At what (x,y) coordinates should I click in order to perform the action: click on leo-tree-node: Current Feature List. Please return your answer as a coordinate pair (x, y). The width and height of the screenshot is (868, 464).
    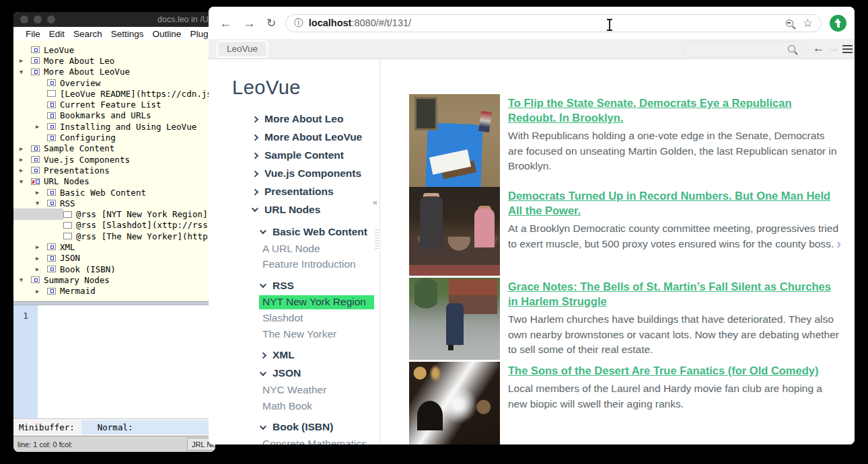
    Looking at the image, I should click on (114, 104).